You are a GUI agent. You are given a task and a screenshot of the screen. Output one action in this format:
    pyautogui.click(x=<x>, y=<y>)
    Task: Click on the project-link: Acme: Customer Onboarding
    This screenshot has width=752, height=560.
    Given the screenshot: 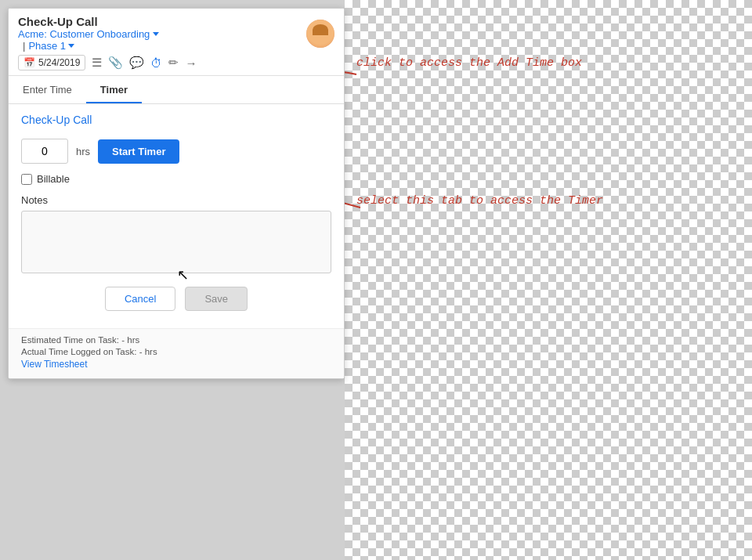 What is the action you would take?
    pyautogui.click(x=84, y=34)
    